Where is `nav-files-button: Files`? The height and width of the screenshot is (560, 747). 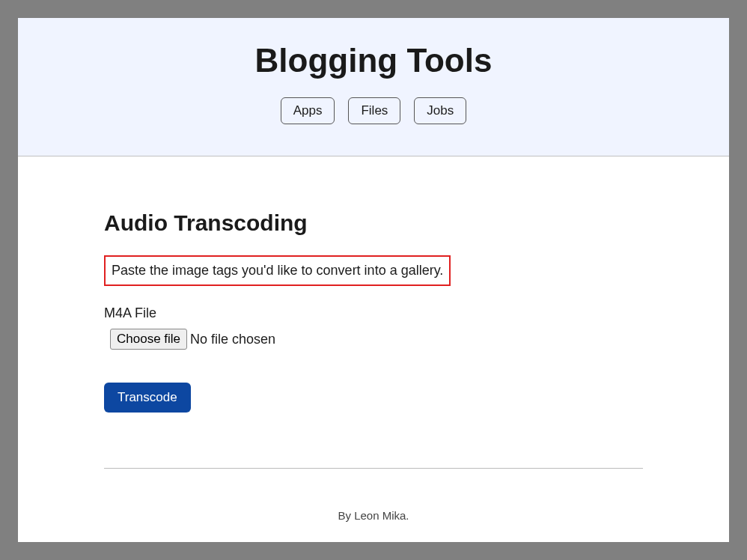
nav-files-button: Files is located at coordinates (374, 111).